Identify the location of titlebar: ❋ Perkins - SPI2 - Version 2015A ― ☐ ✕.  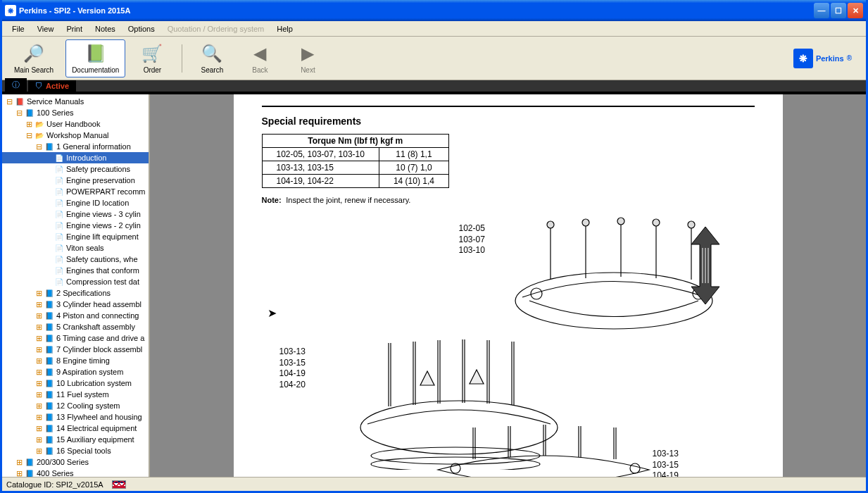
(434, 11).